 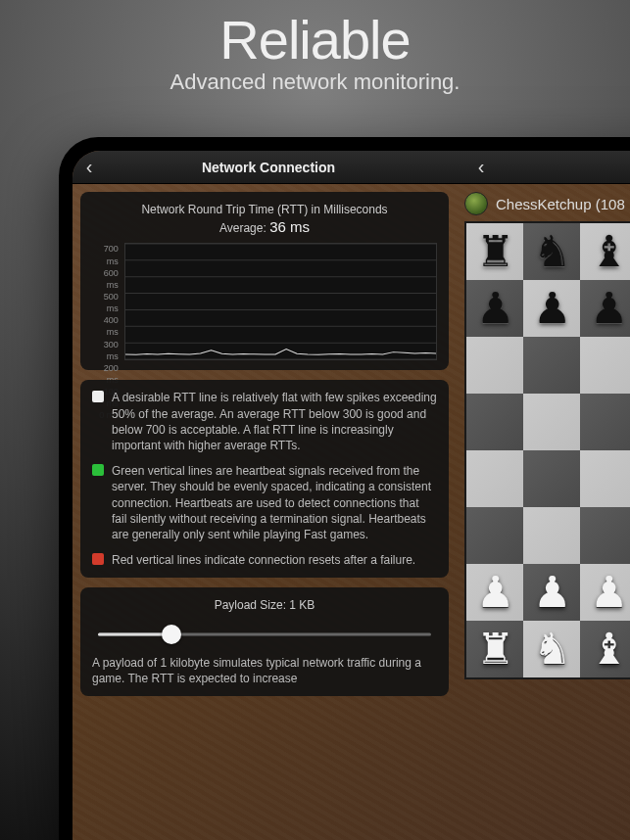 What do you see at coordinates (106, 255) in the screenshot?
I see `y-tick-label: 700 ms` at bounding box center [106, 255].